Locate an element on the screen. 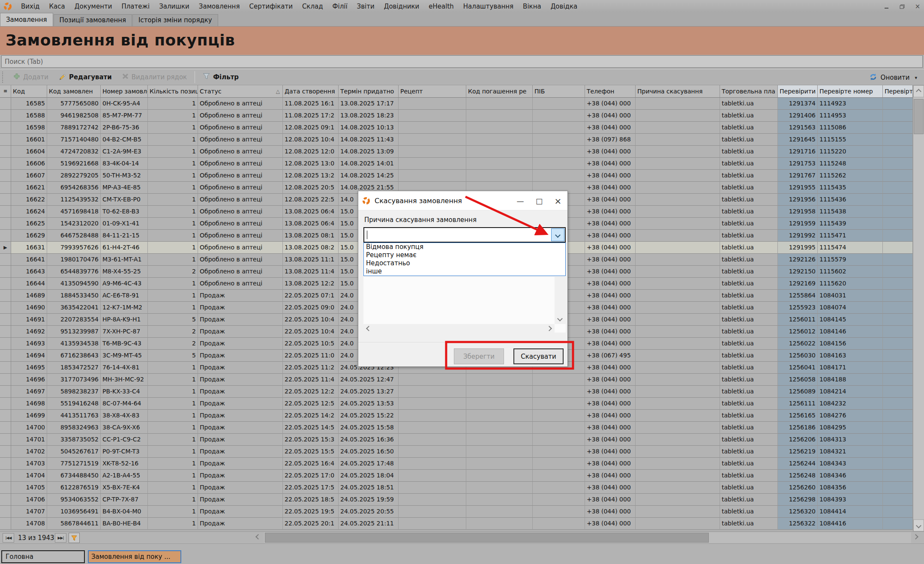 This screenshot has width=924, height=564. scroll-up-icon is located at coordinates (919, 91).